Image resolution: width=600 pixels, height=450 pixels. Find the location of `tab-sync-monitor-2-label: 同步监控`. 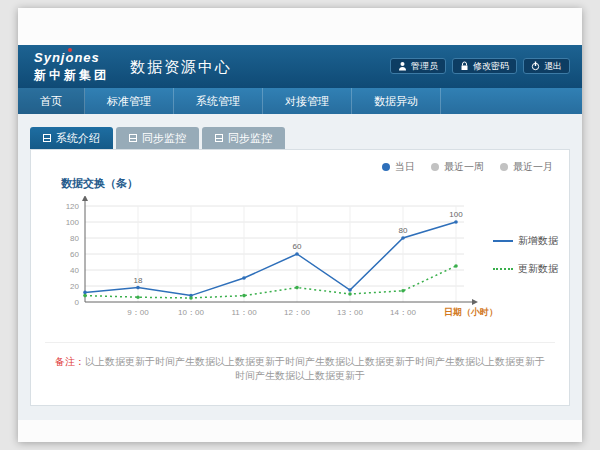

tab-sync-monitor-2-label: 同步监控 is located at coordinates (250, 138).